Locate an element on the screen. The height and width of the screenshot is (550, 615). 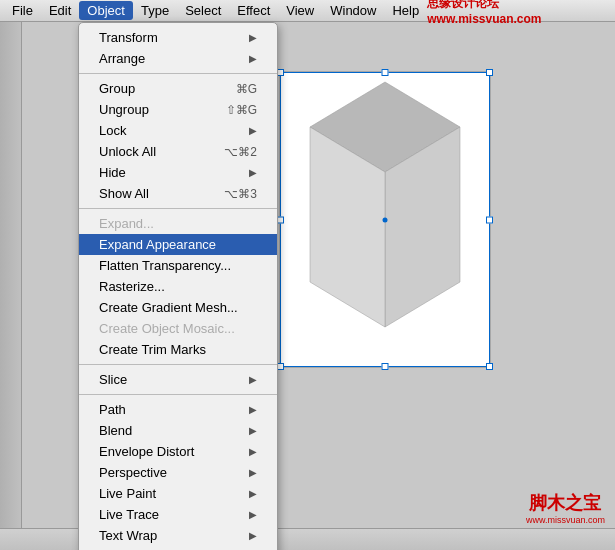
arrow-icon-slice: ▶ is located at coordinates (253, 380).